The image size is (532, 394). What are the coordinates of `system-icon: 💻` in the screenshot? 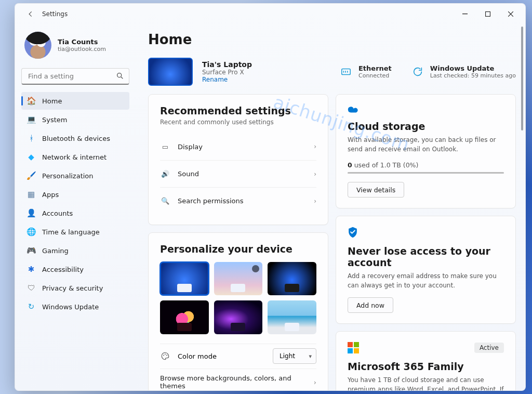 It's located at (31, 120).